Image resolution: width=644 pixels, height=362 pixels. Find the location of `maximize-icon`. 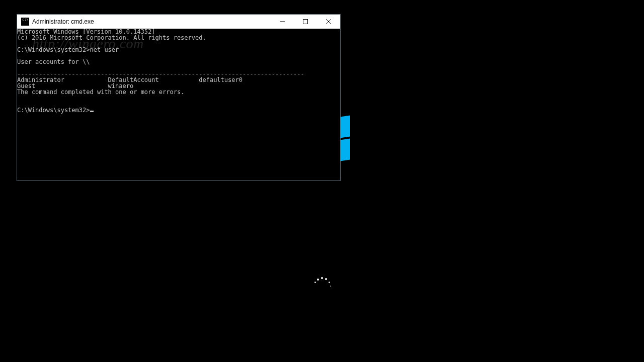

maximize-icon is located at coordinates (305, 22).